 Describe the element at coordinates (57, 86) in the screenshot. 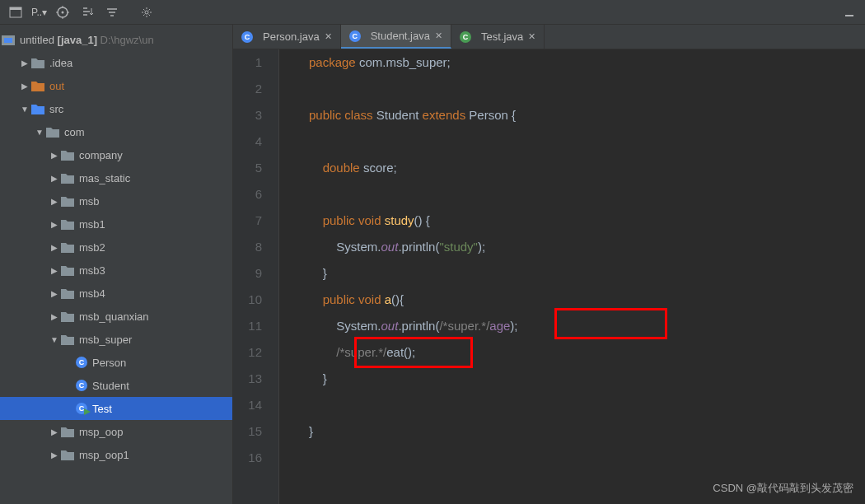

I see `tree-label: out` at that location.